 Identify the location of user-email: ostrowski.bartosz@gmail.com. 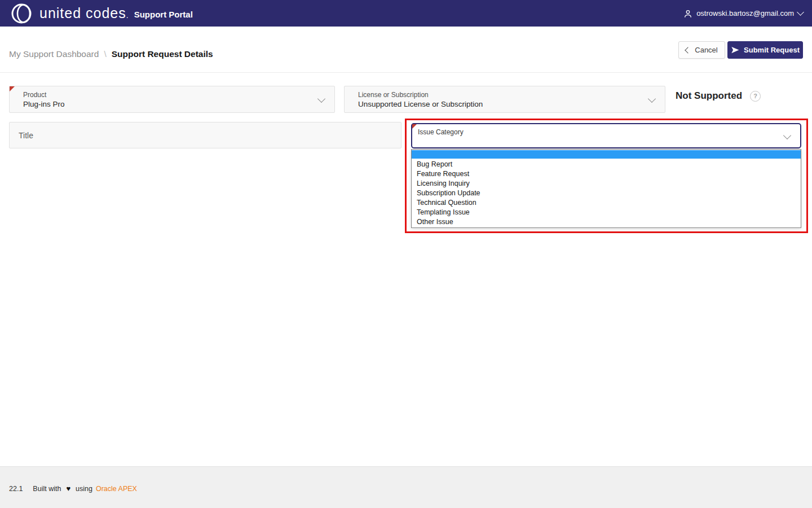
(745, 14).